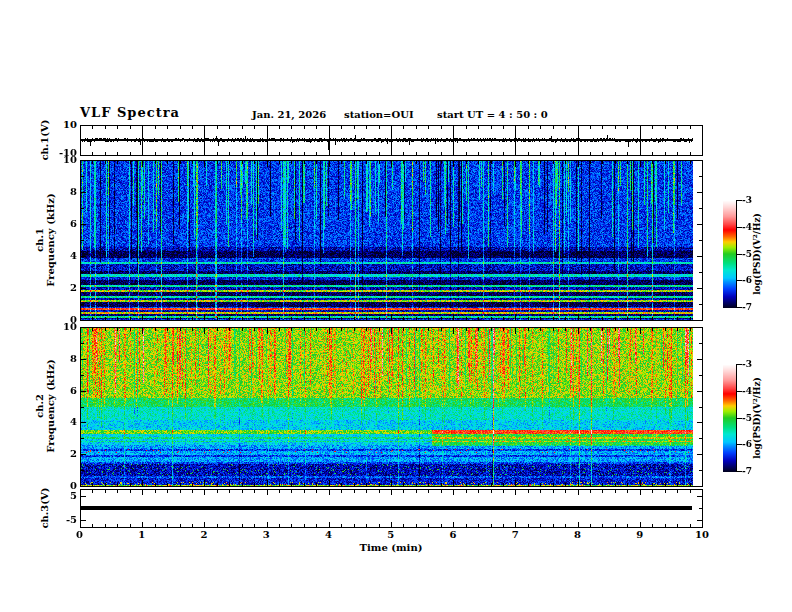 The image size is (792, 612). What do you see at coordinates (453, 534) in the screenshot?
I see `time-xtick: 6` at bounding box center [453, 534].